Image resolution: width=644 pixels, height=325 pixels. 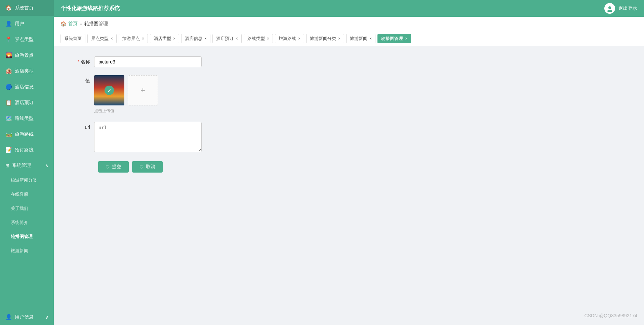 I want to click on upload-hint: 点击上传值, so click(x=362, y=111).